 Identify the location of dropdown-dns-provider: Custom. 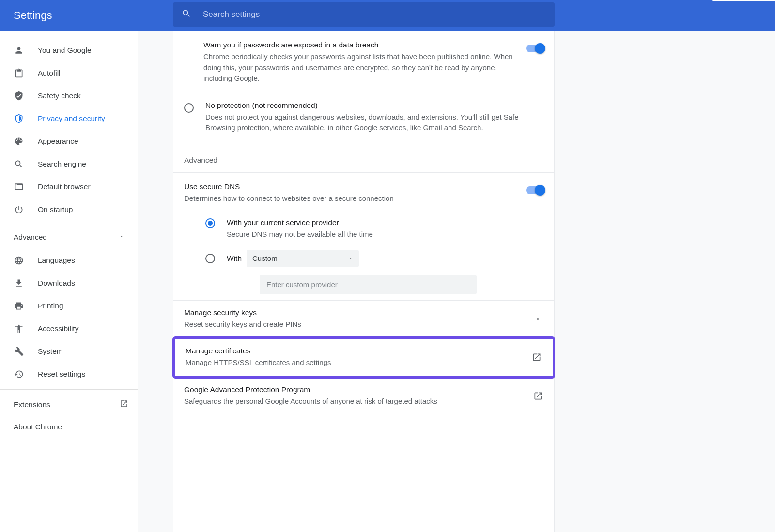
(303, 258).